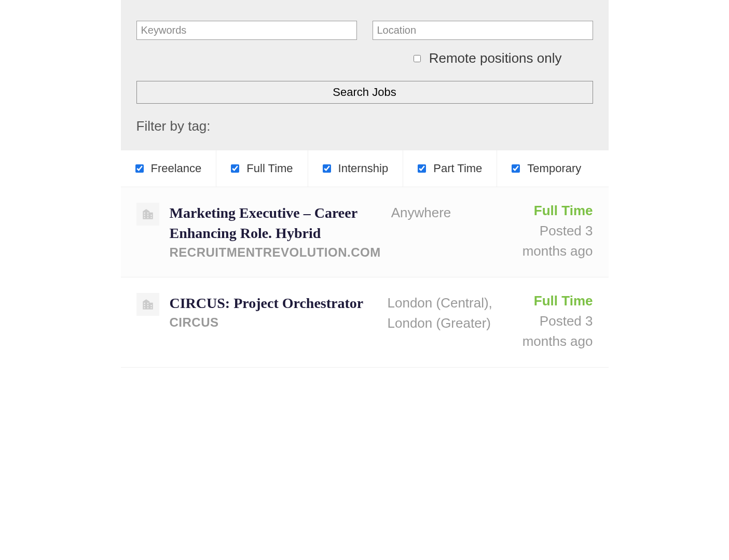 This screenshot has width=729, height=560. Describe the element at coordinates (365, 92) in the screenshot. I see `search-button: Search Jobs` at that location.